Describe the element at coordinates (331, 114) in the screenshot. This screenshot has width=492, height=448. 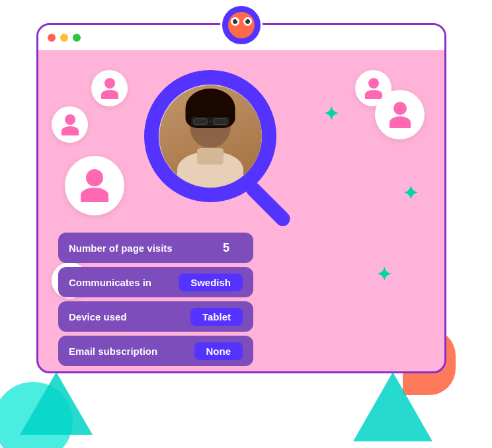
I see `sparkle-2: ✦` at that location.